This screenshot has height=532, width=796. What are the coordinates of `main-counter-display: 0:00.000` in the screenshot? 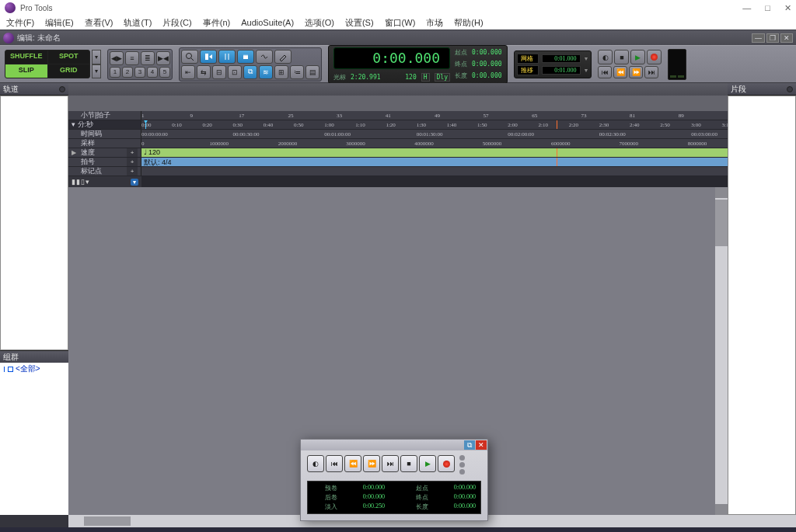 It's located at (392, 58).